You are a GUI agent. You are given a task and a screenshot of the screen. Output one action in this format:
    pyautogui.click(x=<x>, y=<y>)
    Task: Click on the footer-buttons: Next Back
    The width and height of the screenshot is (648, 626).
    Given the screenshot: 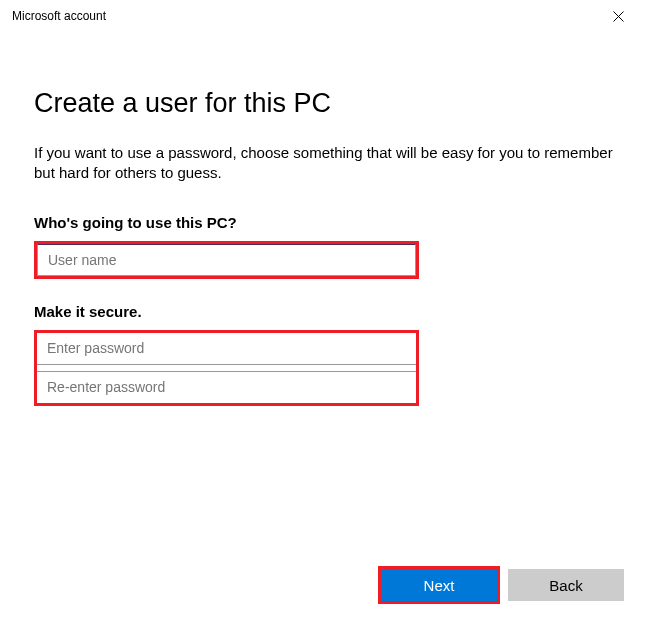 What is the action you would take?
    pyautogui.click(x=501, y=585)
    